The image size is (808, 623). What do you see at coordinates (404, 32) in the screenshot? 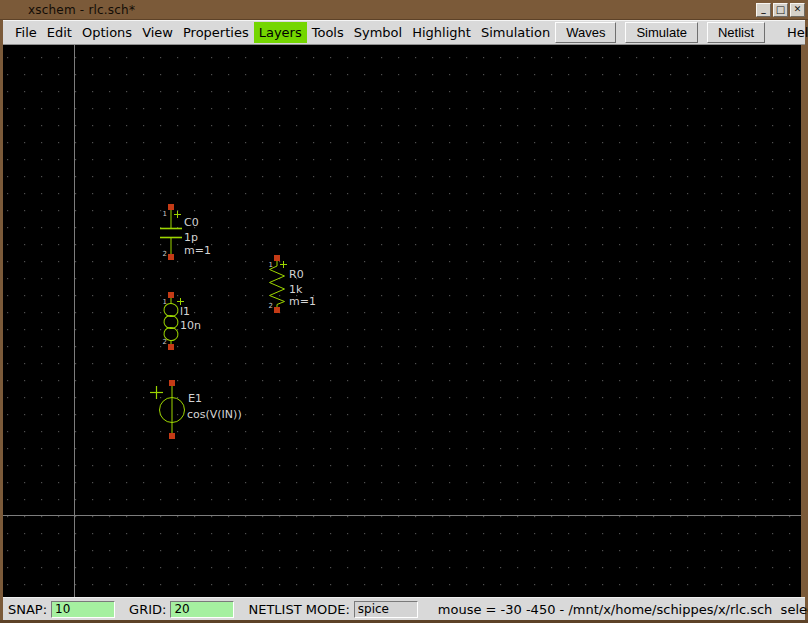
I see `menu-bar: File Edit Options View Properties Layers…` at bounding box center [404, 32].